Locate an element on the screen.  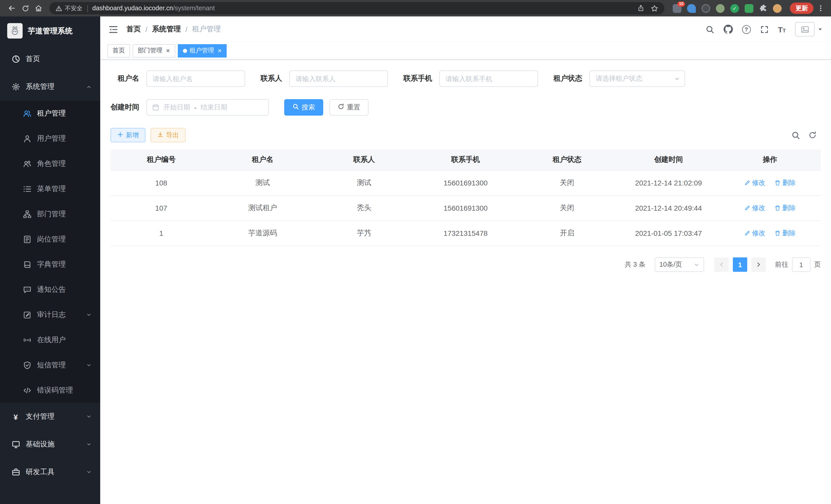
breadcrumb: 首页 / 系统管理 / 租户管理 is located at coordinates (174, 29).